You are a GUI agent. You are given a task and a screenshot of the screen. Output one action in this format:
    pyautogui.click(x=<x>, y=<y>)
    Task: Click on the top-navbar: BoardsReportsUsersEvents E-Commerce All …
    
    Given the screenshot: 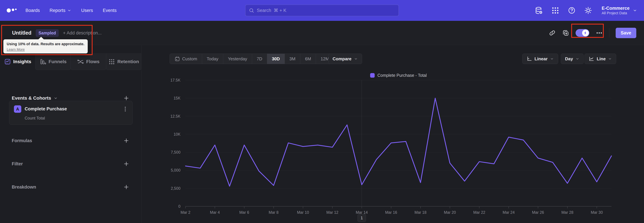 What is the action you would take?
    pyautogui.click(x=322, y=11)
    